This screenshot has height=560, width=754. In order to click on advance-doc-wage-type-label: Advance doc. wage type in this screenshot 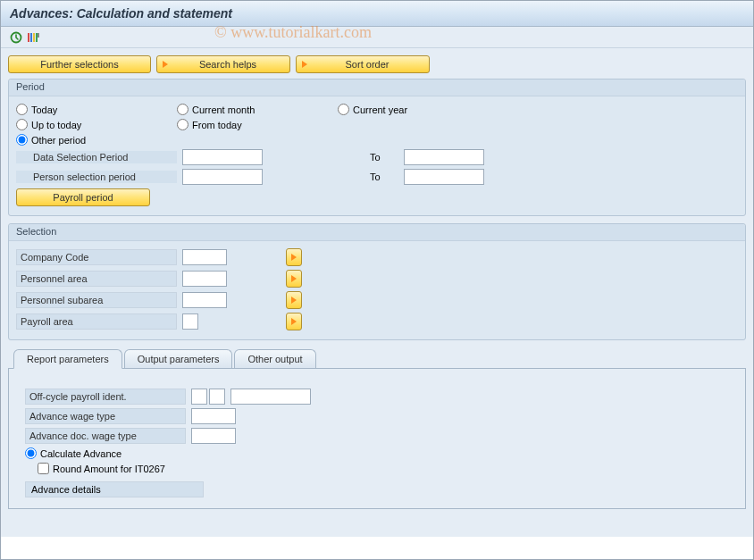, I will do `click(105, 436)`.